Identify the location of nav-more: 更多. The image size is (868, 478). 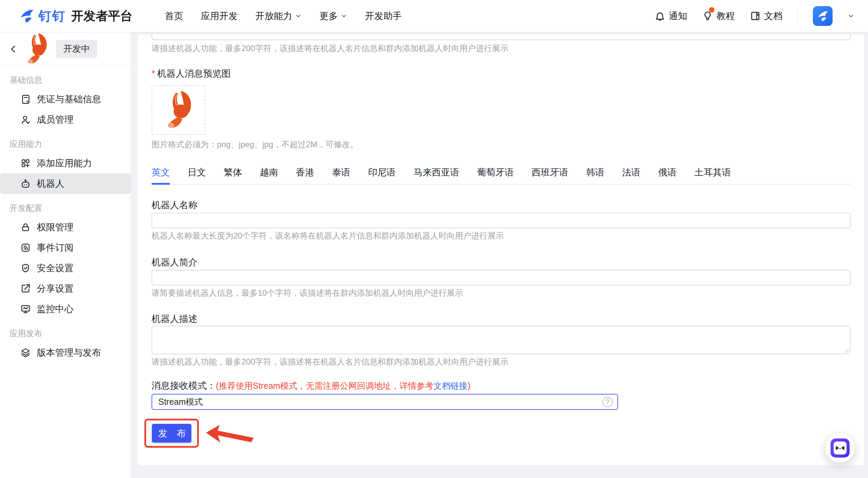
(333, 16).